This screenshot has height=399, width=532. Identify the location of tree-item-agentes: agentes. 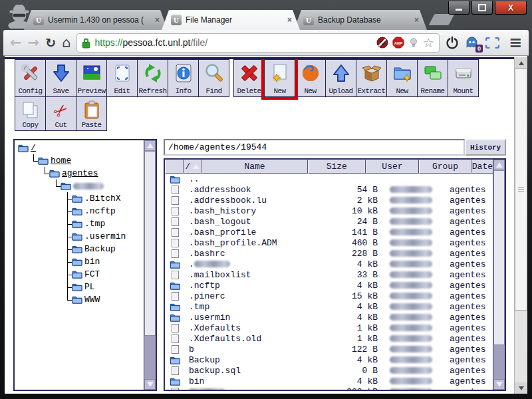
(80, 173).